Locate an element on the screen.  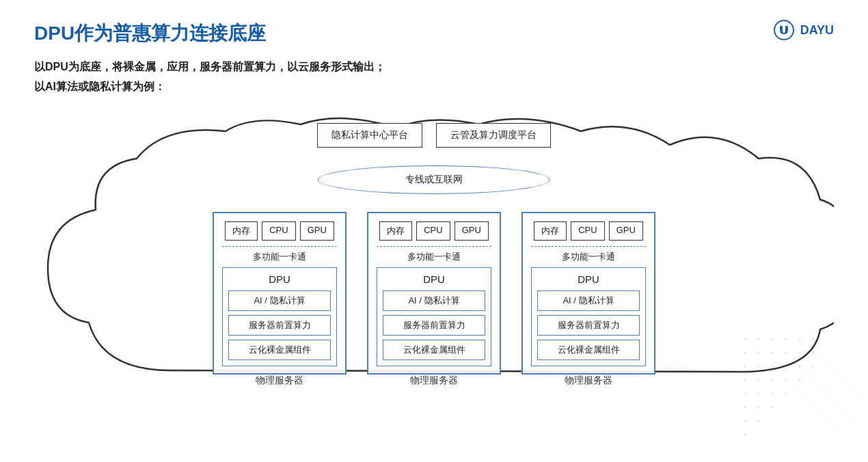
server-2-bare-metal: 云化裸金属组件 is located at coordinates (434, 350).